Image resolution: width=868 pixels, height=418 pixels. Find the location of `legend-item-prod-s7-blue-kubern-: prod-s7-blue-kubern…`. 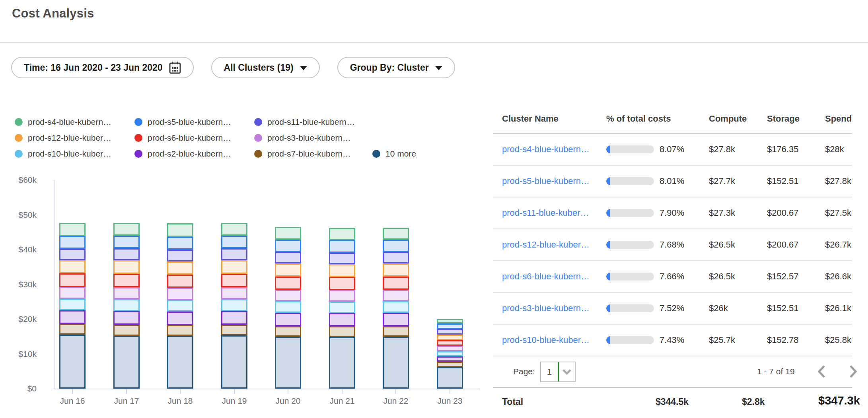

legend-item-prod-s7-blue-kubern-: prod-s7-blue-kubern… is located at coordinates (313, 154).